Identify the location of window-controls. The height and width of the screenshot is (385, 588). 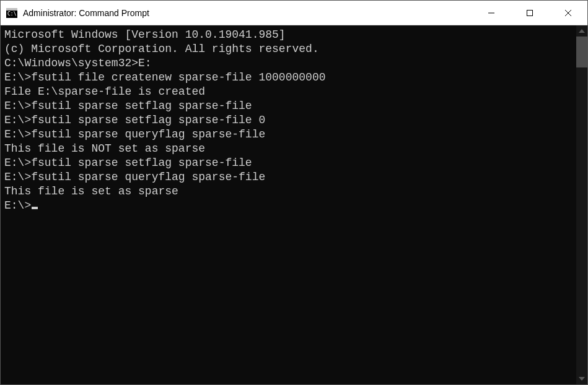
(530, 12).